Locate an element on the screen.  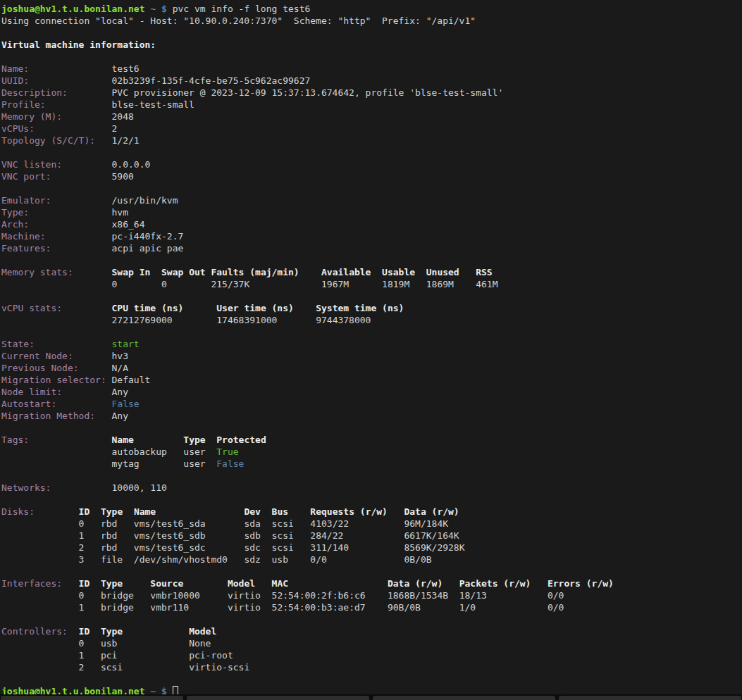
text-segment: Arch: is located at coordinates (16, 224).